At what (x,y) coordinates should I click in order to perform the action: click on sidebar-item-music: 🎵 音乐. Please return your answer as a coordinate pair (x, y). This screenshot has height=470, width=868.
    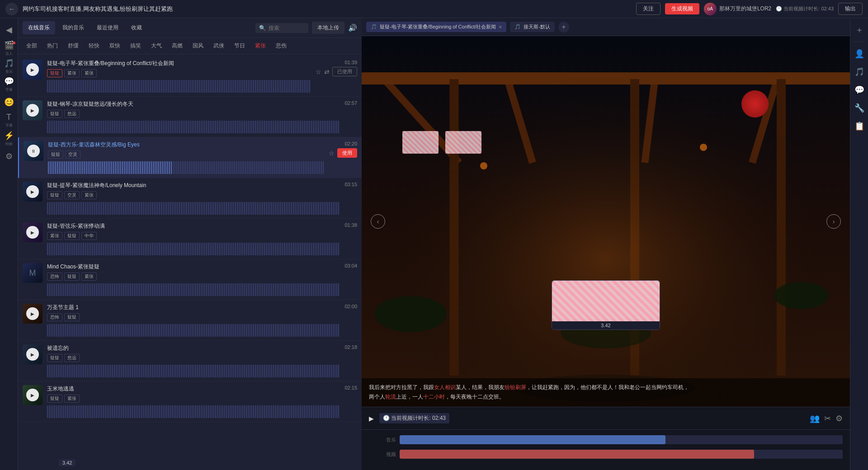
    Looking at the image, I should click on (9, 66).